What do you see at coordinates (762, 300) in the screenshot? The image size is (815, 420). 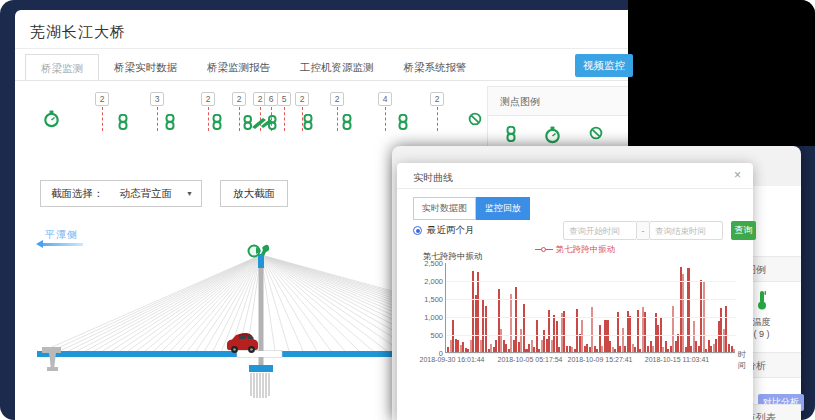 I see `thermometer-icon` at bounding box center [762, 300].